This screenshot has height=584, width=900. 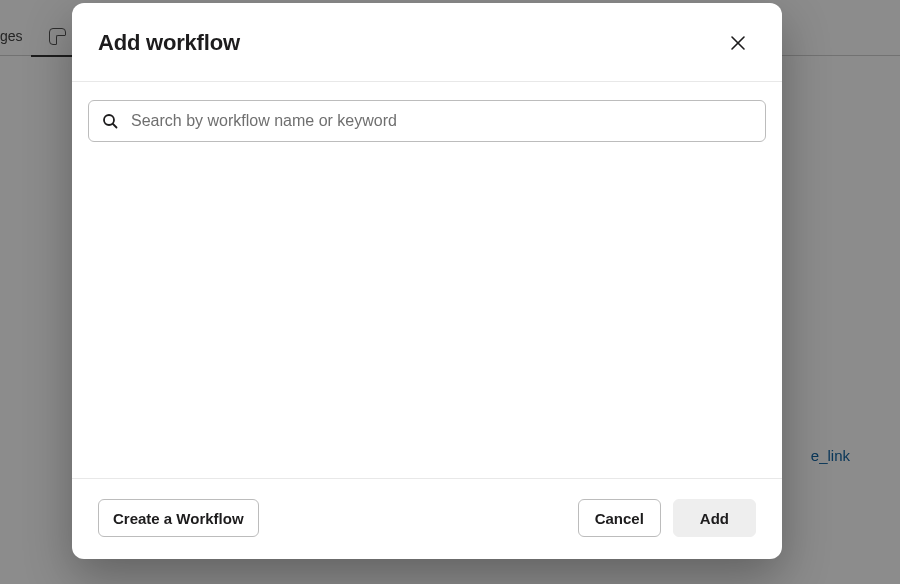 What do you see at coordinates (714, 518) in the screenshot?
I see `add-button: Add` at bounding box center [714, 518].